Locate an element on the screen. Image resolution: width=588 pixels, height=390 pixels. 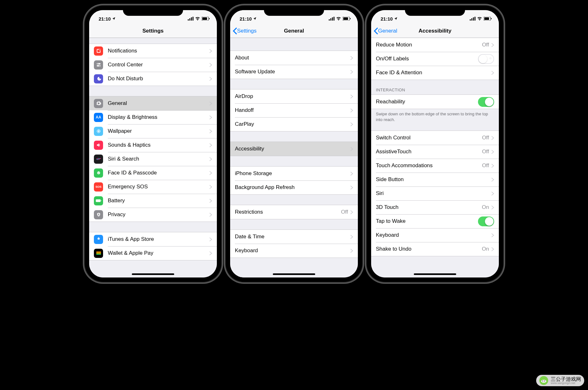
row-emergency-sos: SOSEmergency SOS is located at coordinates (153, 187).